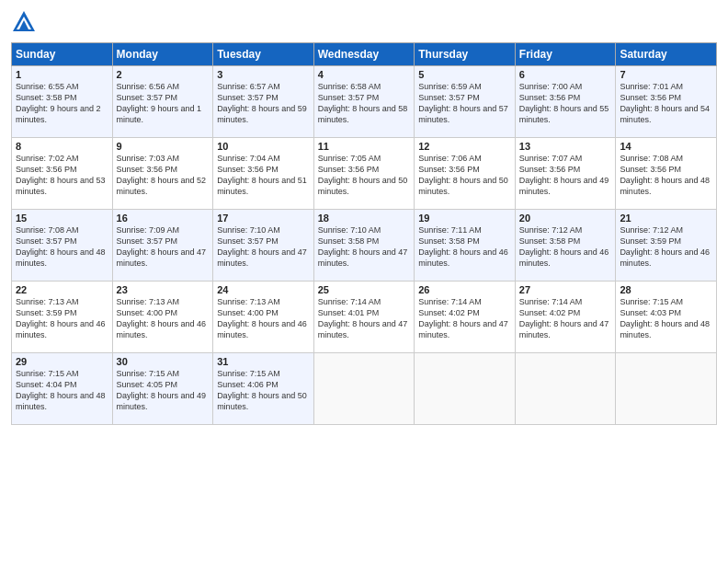 The width and height of the screenshot is (728, 563). I want to click on day-info: Sunrise: 6:55 AMSunset: 3:58 PMDaylight:…, so click(59, 103).